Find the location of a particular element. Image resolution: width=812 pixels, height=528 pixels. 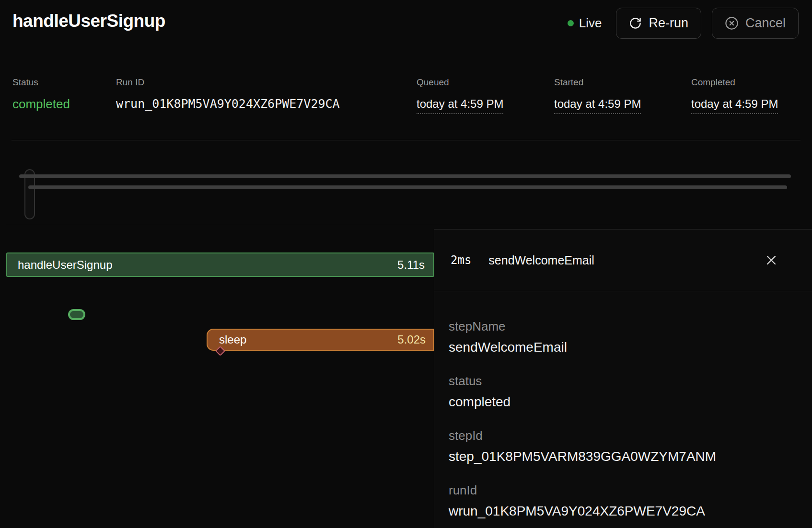

meta-field-started: Started today at 4:59 PM is located at coordinates (597, 95).